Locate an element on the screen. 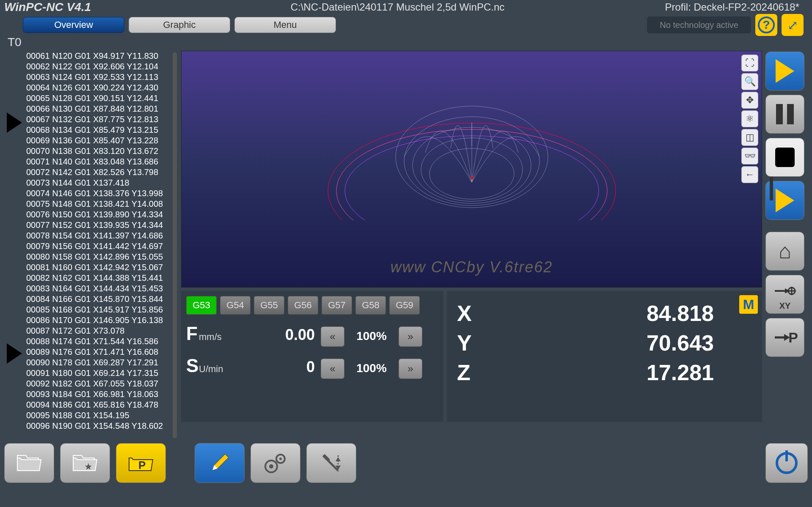 This screenshot has width=812, height=507. spindle-s-unit: U/min is located at coordinates (211, 369).